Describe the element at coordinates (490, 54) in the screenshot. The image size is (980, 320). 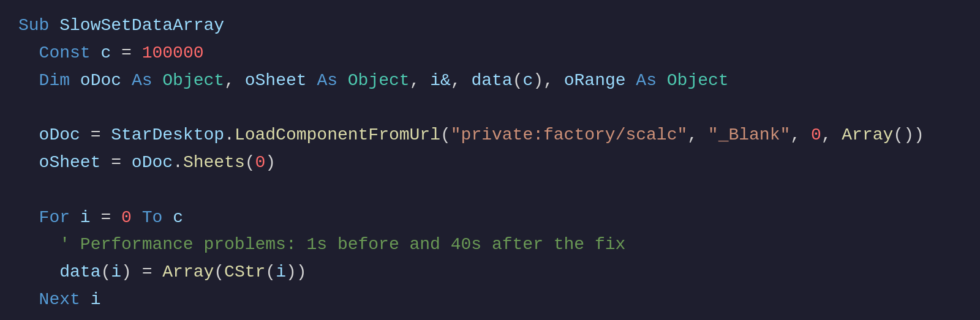
I see `code-line-2: Const c = 100000` at that location.